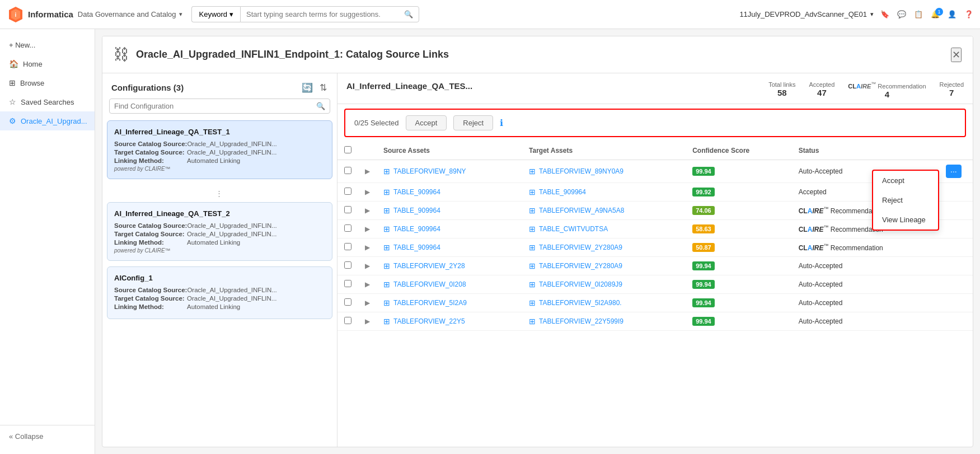  What do you see at coordinates (216, 15) in the screenshot?
I see `search-type-button: Keyword ▾` at bounding box center [216, 15].